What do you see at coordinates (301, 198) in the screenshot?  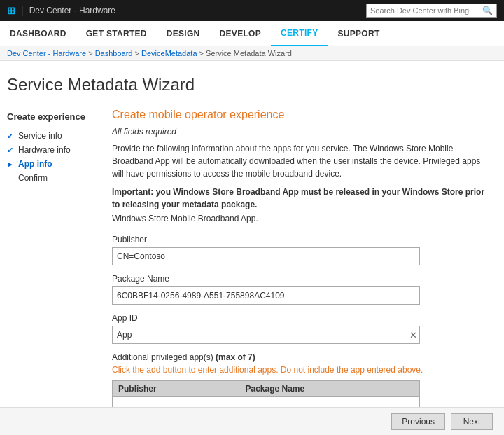 I see `important-text: Important: you Windows Store Broadband A…` at bounding box center [301, 198].